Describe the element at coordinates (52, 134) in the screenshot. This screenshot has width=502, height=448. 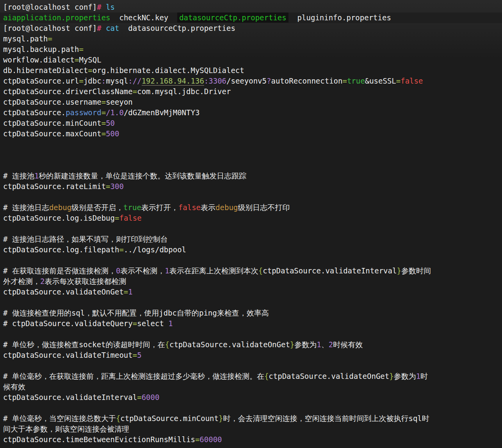
I see `text-segment: ctpDataSource.maxCount` at that location.